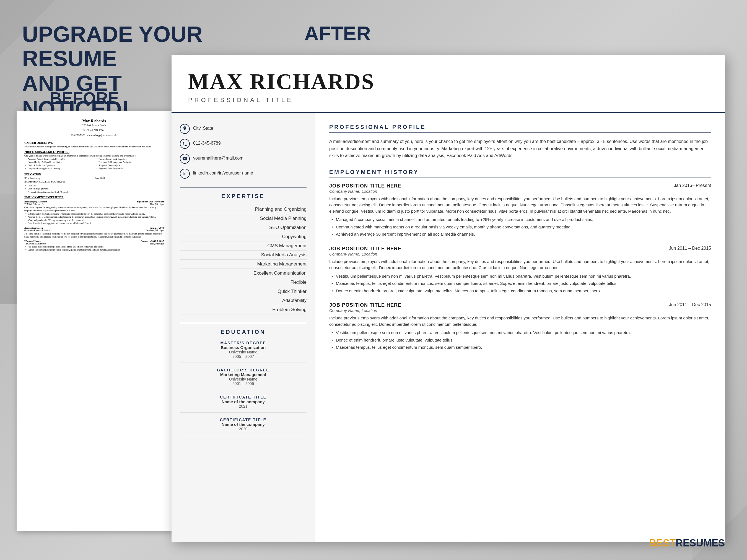 This screenshot has width=747, height=560. What do you see at coordinates (243, 370) in the screenshot?
I see `edu-degree-2: BACHELOR'S DEGREE` at bounding box center [243, 370].